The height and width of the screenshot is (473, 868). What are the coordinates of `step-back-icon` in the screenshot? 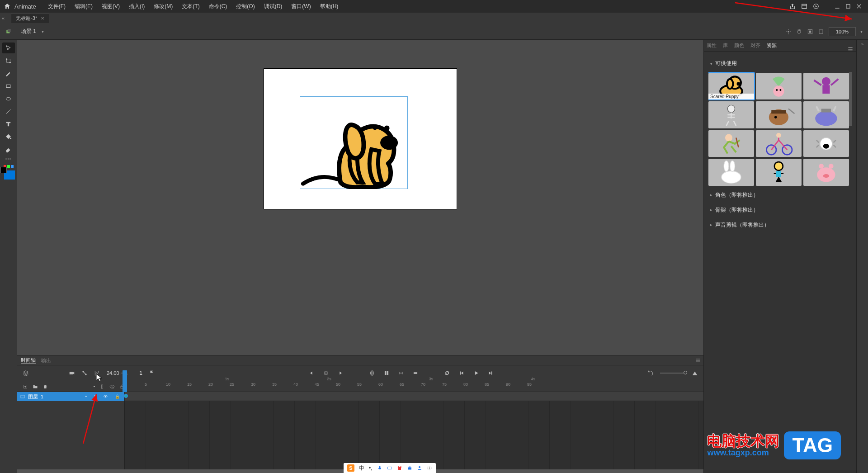 It's located at (462, 373).